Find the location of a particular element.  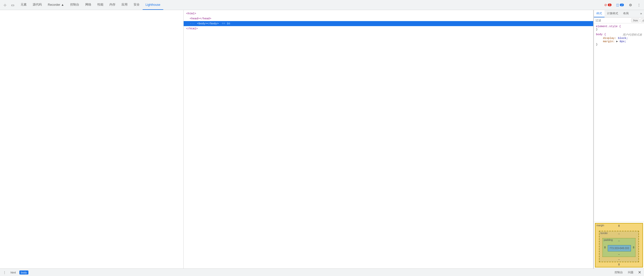

close-html-tag: </html> is located at coordinates (192, 29).